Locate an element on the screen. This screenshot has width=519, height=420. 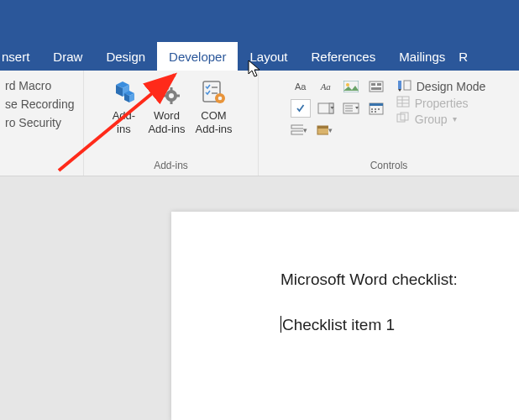
legacy-tools-control: ▾ is located at coordinates (326, 130).